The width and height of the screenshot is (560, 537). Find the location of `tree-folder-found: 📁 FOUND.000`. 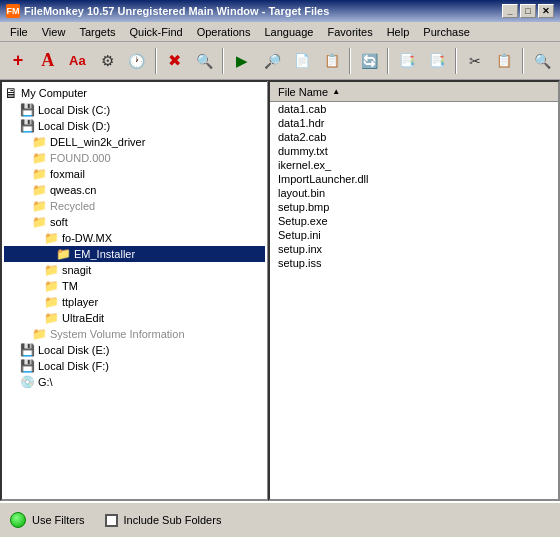

tree-folder-found: 📁 FOUND.000 is located at coordinates (134, 158).